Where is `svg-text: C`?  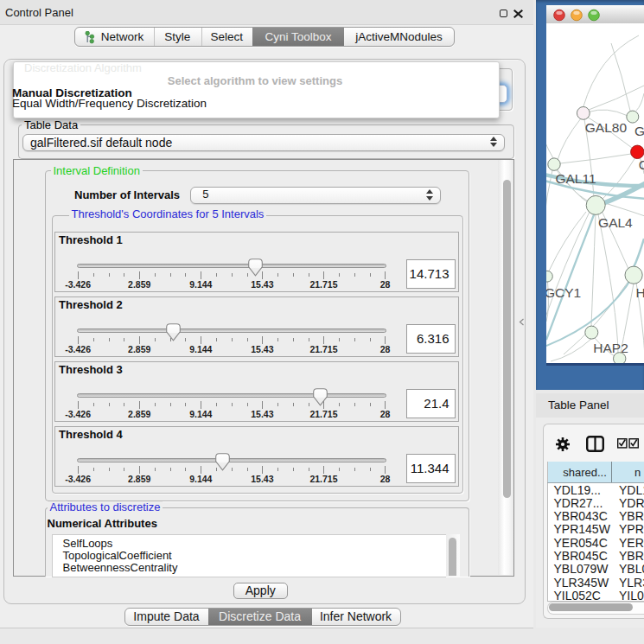 svg-text: C is located at coordinates (641, 164).